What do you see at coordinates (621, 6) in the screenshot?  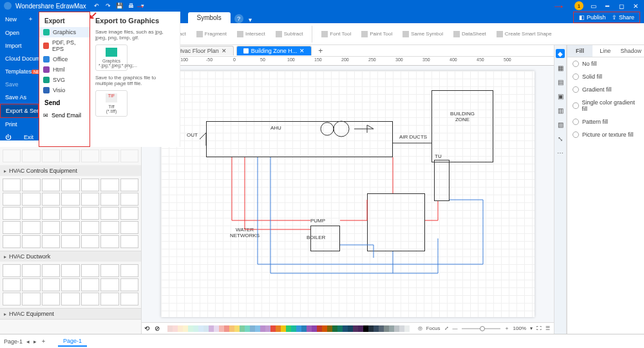 I see `window-maximize-icon: ◻` at bounding box center [621, 6].